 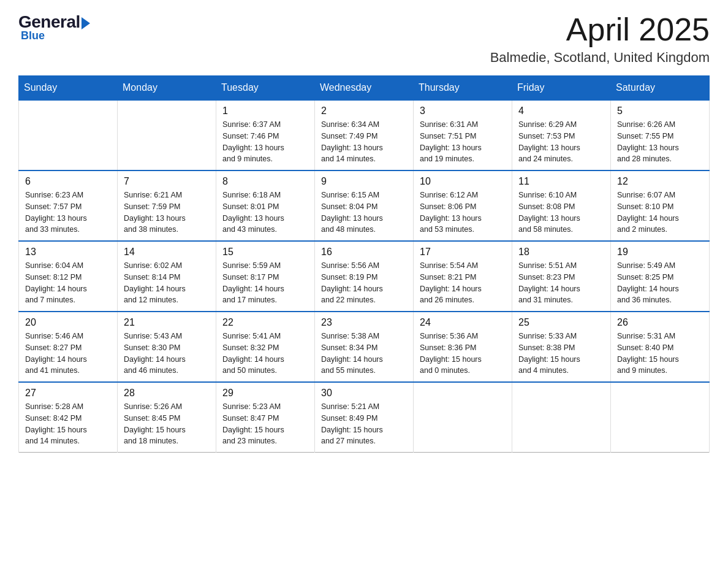 What do you see at coordinates (266, 135) in the screenshot?
I see `calendar-day-1: 1Sunrise: 6:37 AMSunset: 7:46 PMDaylight…` at bounding box center [266, 135].